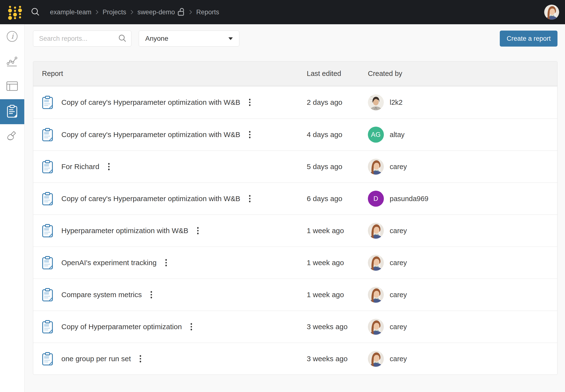  I want to click on report-title: Compare system metrics, so click(102, 295).